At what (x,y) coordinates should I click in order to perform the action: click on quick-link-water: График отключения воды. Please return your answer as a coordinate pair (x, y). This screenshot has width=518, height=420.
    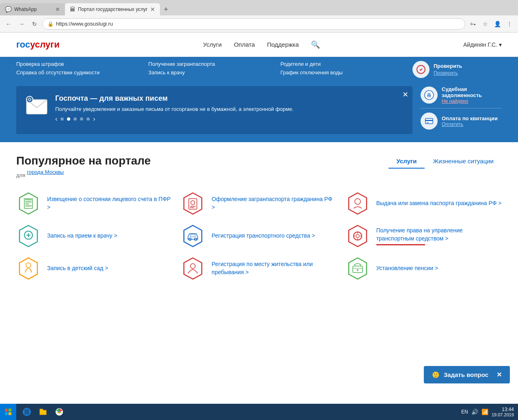
    Looking at the image, I should click on (340, 72).